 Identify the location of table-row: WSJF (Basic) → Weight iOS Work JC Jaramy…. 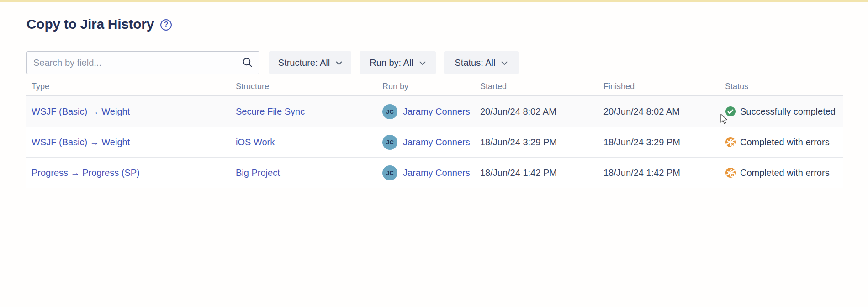
(435, 143).